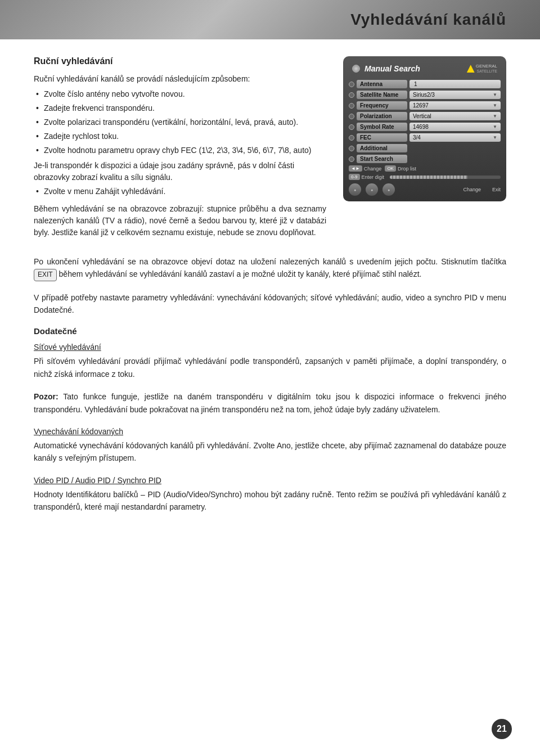  What do you see at coordinates (180, 172) in the screenshot?
I see `manual-note: Je-li transpondér k dispozici a údaje js…` at bounding box center [180, 172].